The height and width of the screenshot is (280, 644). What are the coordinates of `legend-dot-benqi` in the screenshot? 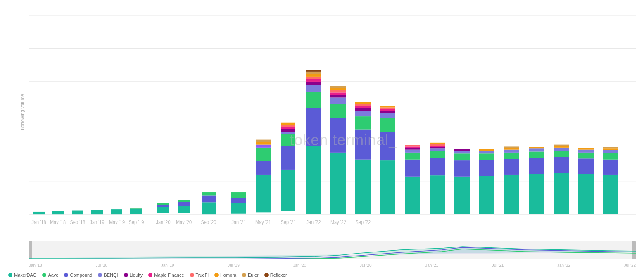 It's located at (100, 275).